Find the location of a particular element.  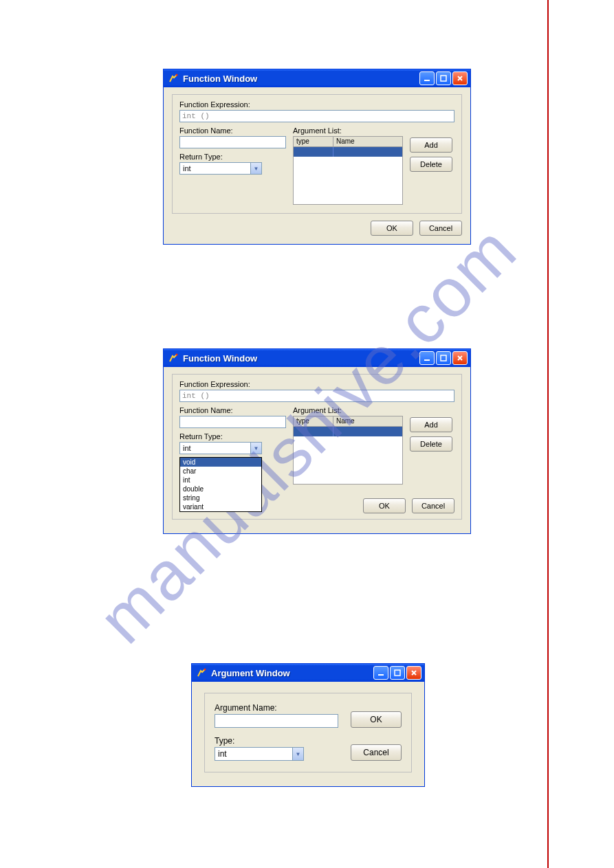

type-value: int is located at coordinates (223, 754).